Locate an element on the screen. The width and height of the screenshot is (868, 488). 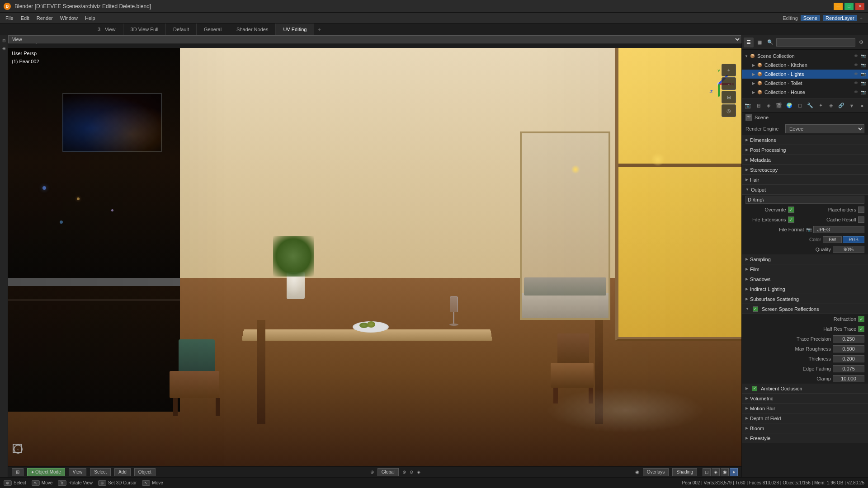
kitchen-visibility-icon: 👁 is located at coordinates (856, 65).